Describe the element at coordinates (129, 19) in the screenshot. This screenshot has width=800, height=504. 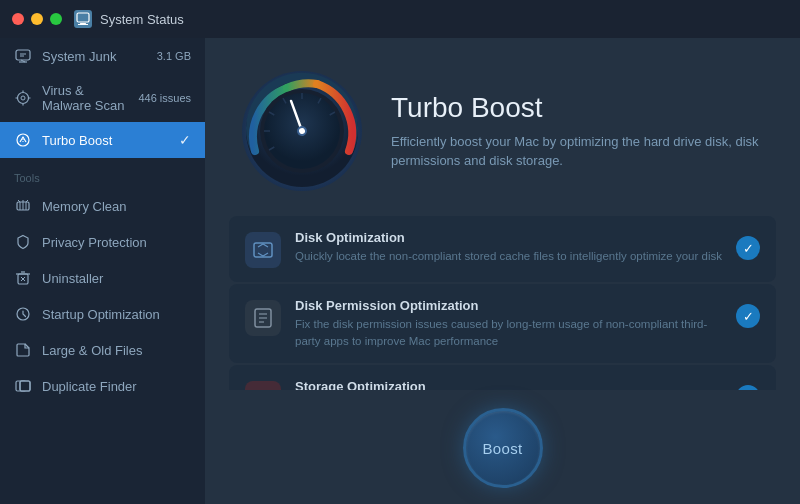
I see `app-title: System Status` at that location.